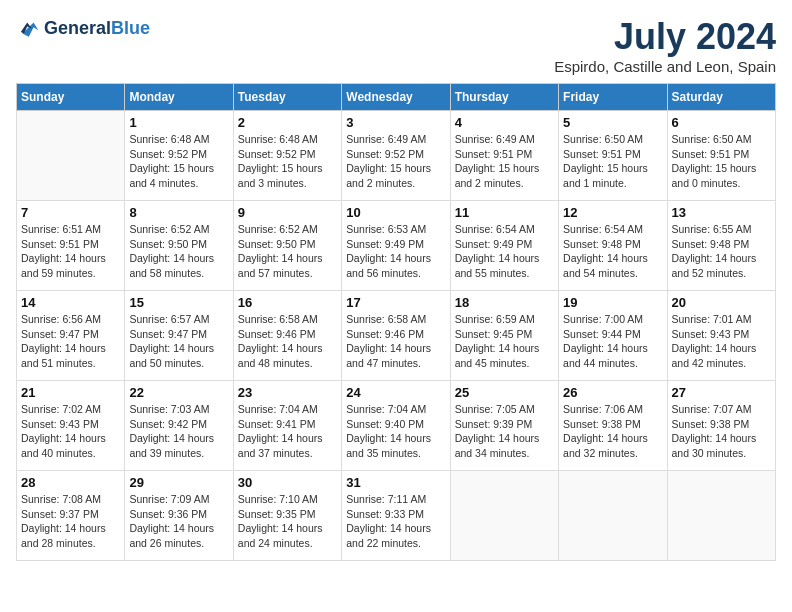 The width and height of the screenshot is (792, 612). I want to click on day-info: Sunrise: 6:49 AM Sunset: 9:52 PM Dayligh…, so click(396, 162).